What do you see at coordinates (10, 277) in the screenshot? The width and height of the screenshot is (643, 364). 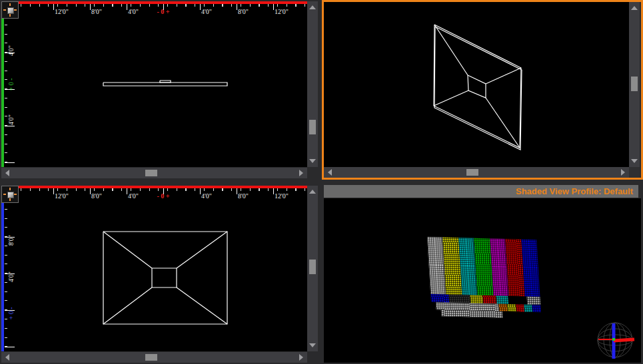 I see `plan-vertical-ruler: 8'0"4'0"+ 0 -` at bounding box center [10, 277].